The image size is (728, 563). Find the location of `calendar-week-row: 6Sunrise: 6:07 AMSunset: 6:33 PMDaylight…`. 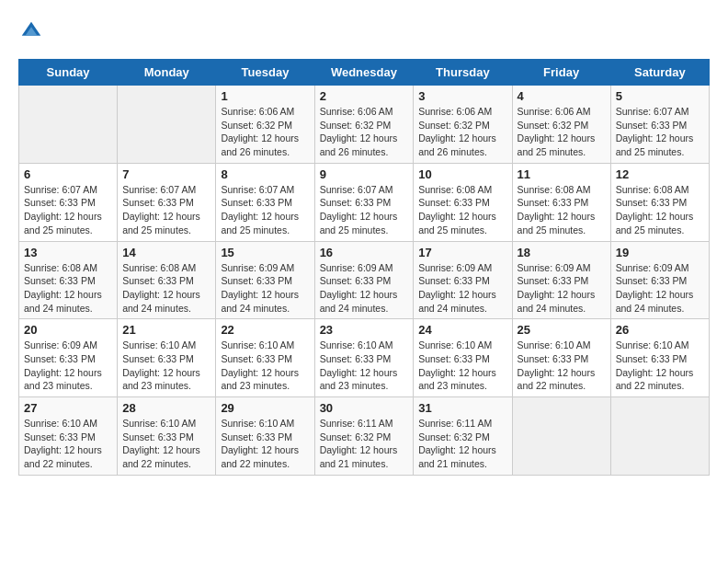

calendar-week-row: 6Sunrise: 6:07 AMSunset: 6:33 PMDaylight… is located at coordinates (364, 202).